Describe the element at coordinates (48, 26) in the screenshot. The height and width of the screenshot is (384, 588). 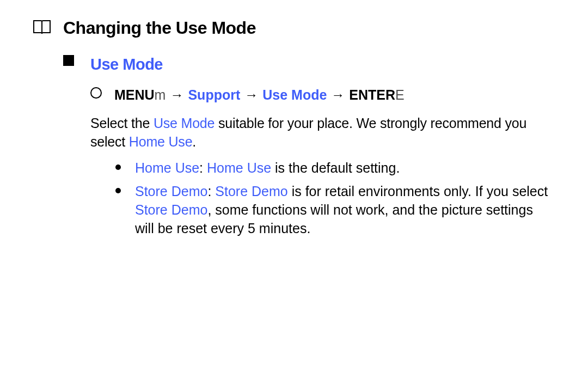
I see `open-book-icon` at that location.